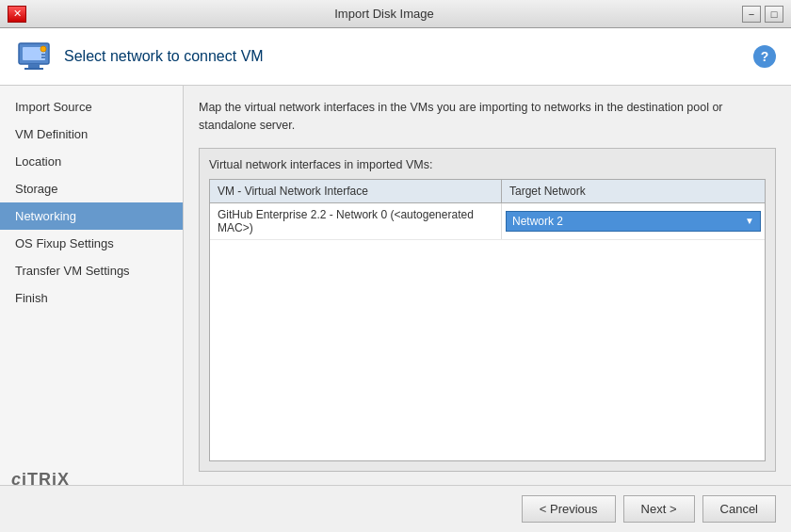  What do you see at coordinates (751, 14) in the screenshot?
I see `minimize-icon: −` at bounding box center [751, 14].